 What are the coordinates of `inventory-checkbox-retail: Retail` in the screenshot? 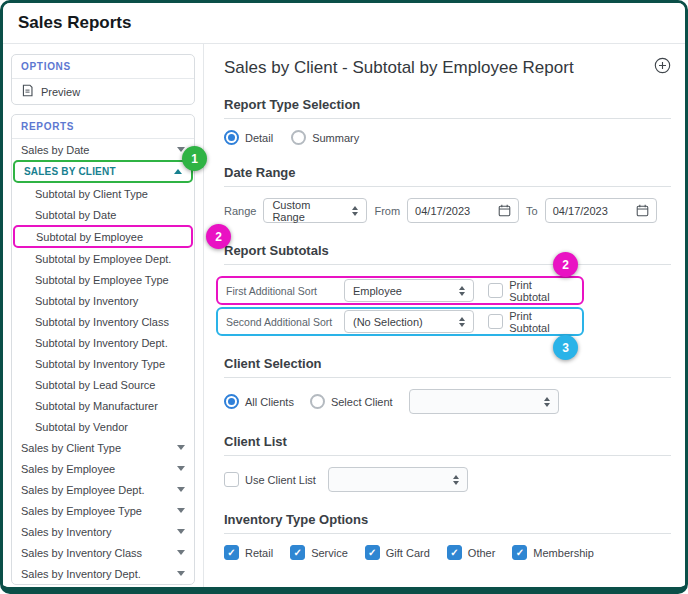 It's located at (248, 552).